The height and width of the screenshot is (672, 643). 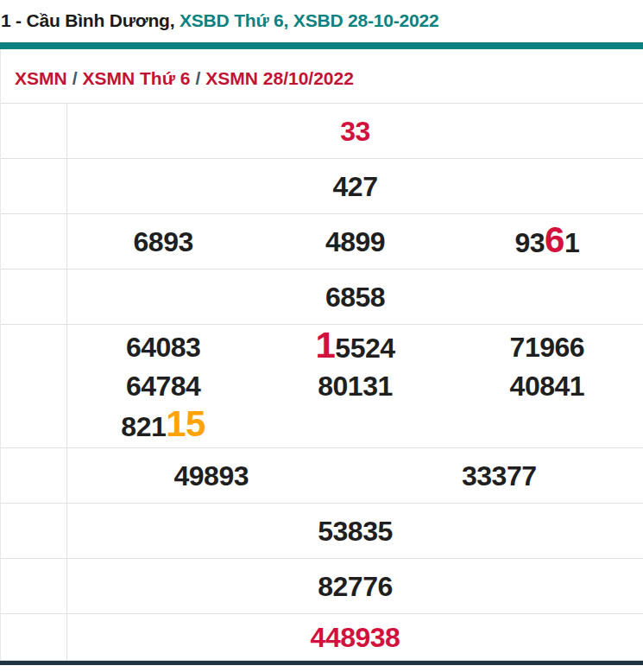 I want to click on divider-bar, so click(x=321, y=46).